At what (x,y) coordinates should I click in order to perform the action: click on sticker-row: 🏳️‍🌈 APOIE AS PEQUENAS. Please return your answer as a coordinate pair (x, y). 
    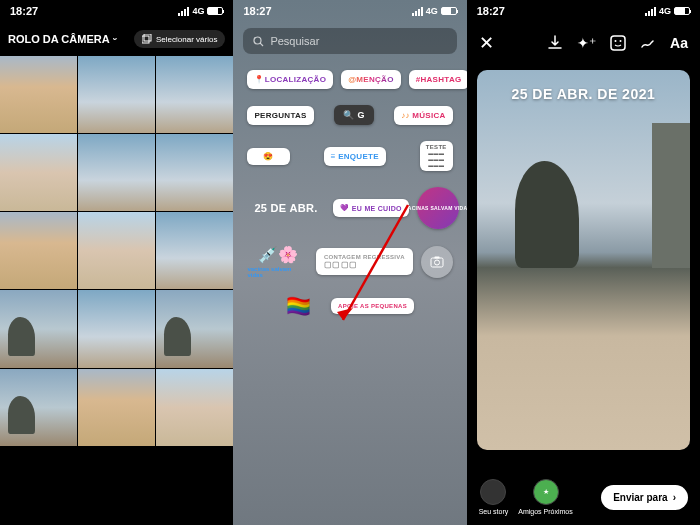
    Looking at the image, I should click on (350, 306).